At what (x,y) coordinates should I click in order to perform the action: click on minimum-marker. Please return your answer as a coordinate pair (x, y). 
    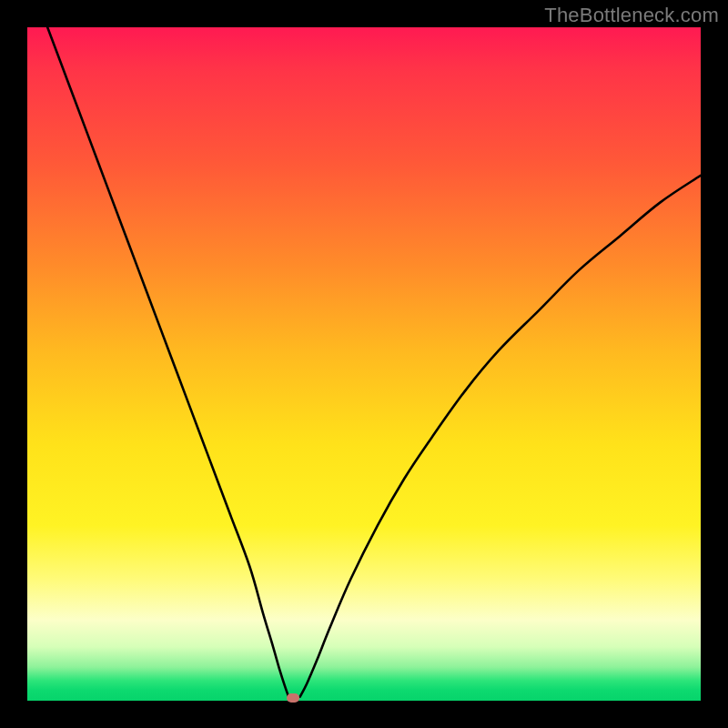
    Looking at the image, I should click on (293, 698).